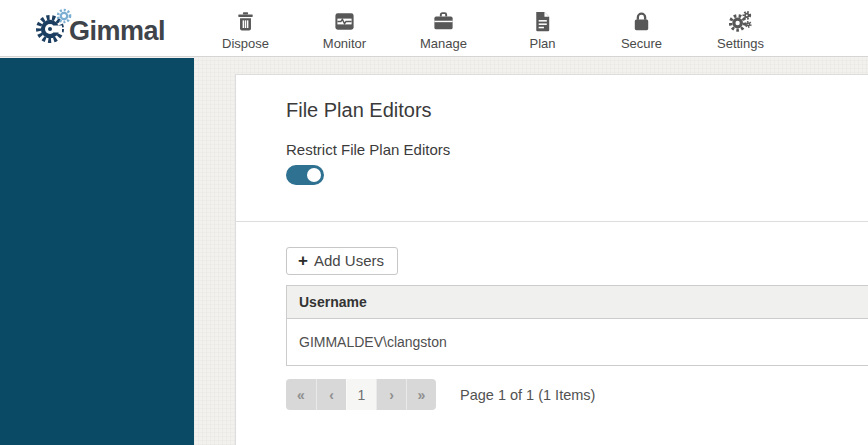  I want to click on add-users-button: + Add Users, so click(342, 261).